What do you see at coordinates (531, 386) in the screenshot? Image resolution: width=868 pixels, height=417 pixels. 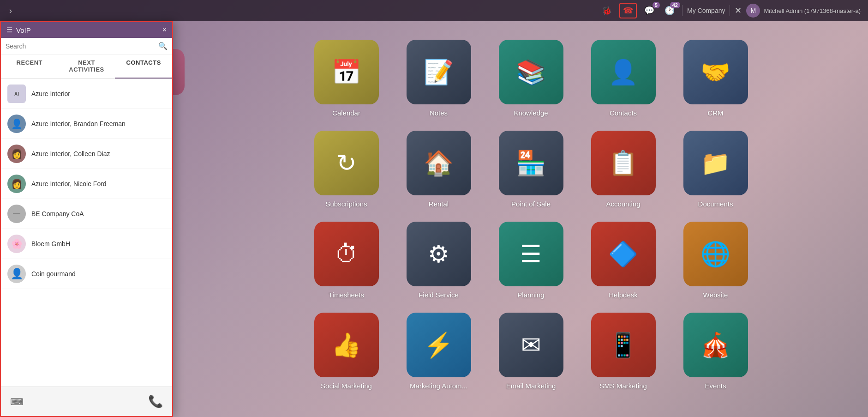 I see `app-label-emailmarketing: Email Marketing` at bounding box center [531, 386].